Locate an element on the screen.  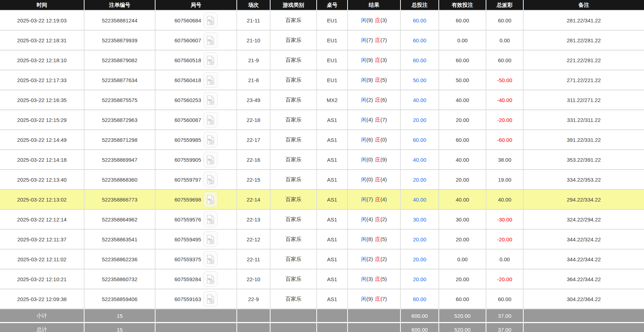
table-row: 2025-03-22 12:11:02 522358862236 6075593… is located at coordinates (322, 259).